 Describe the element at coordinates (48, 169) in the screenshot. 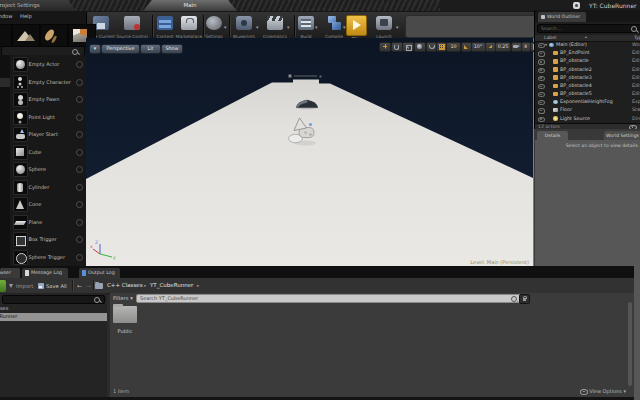

I see `place-item-sphere: Sphere` at that location.